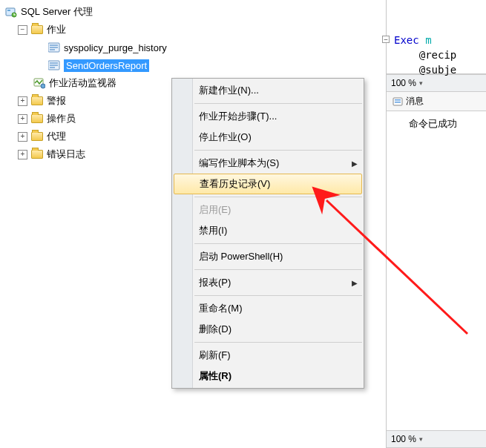 The image size is (486, 448). Describe the element at coordinates (39, 83) in the screenshot. I see `activity-monitor-icon` at that location.